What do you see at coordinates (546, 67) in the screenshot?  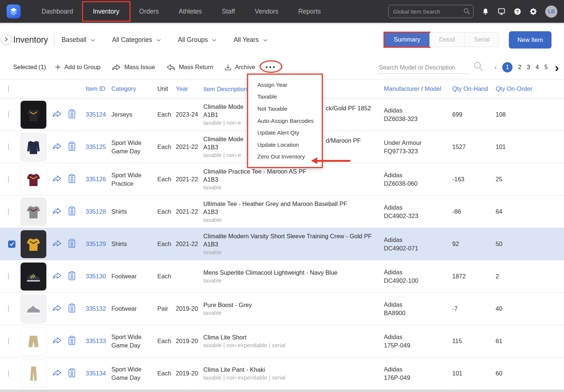 I see `page-5-button: 5` at bounding box center [546, 67].